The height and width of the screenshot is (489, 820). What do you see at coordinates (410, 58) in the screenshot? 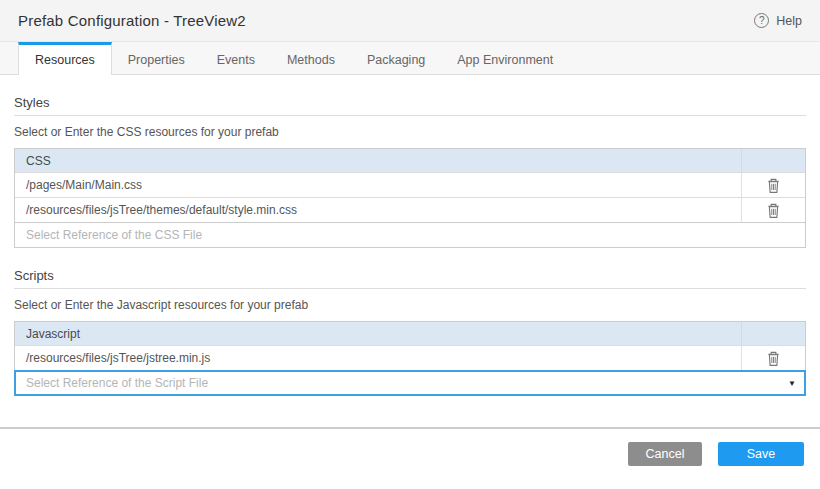
I see `tab-bar: Resources Properties Events Methods Pack…` at bounding box center [410, 58].